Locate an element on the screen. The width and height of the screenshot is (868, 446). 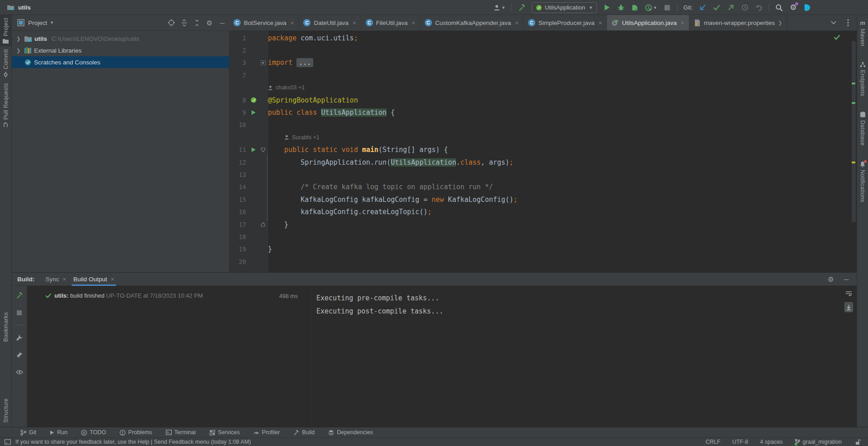
status-window-icon is located at coordinates (8, 442).